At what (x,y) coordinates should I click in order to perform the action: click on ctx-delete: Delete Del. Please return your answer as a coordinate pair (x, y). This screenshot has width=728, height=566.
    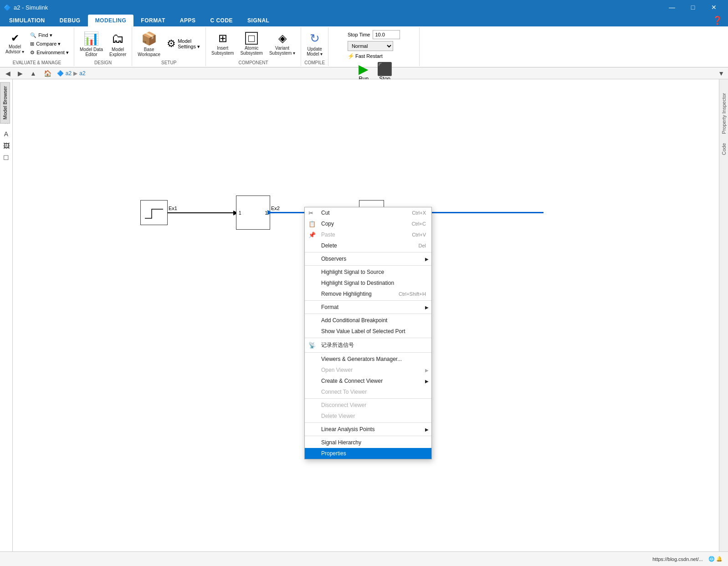
    Looking at the image, I should click on (368, 246).